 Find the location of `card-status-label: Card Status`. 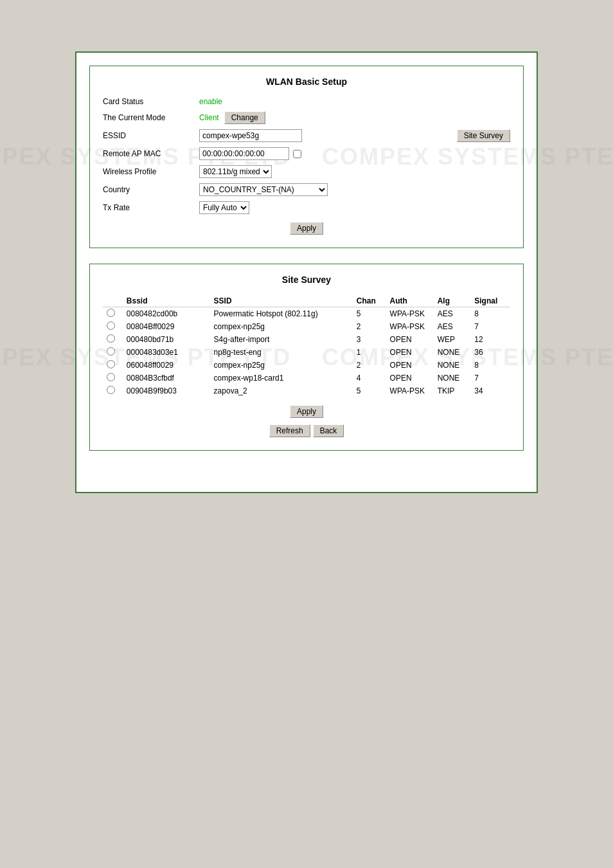

card-status-label: Card Status is located at coordinates (151, 102).